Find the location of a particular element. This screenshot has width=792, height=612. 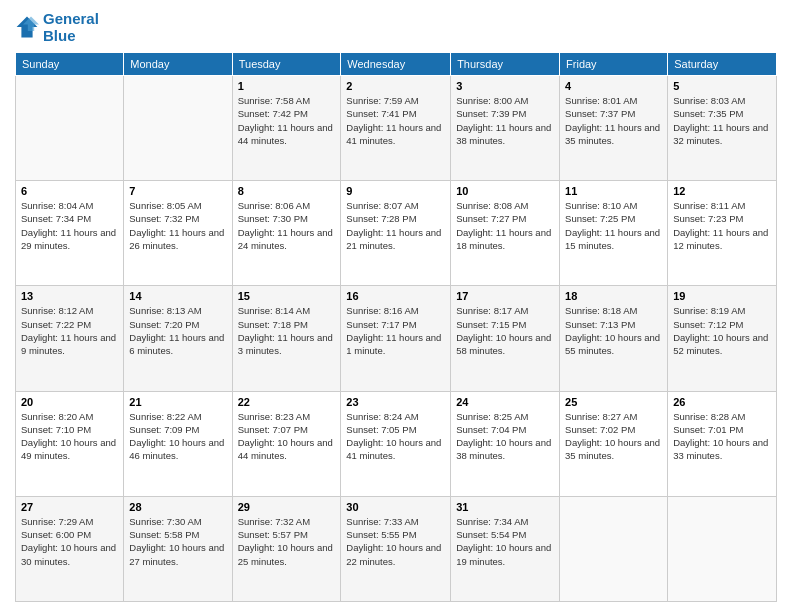

day-info: Sunrise: 8:19 AMSunset: 7:12 PMDaylight:… is located at coordinates (722, 330).